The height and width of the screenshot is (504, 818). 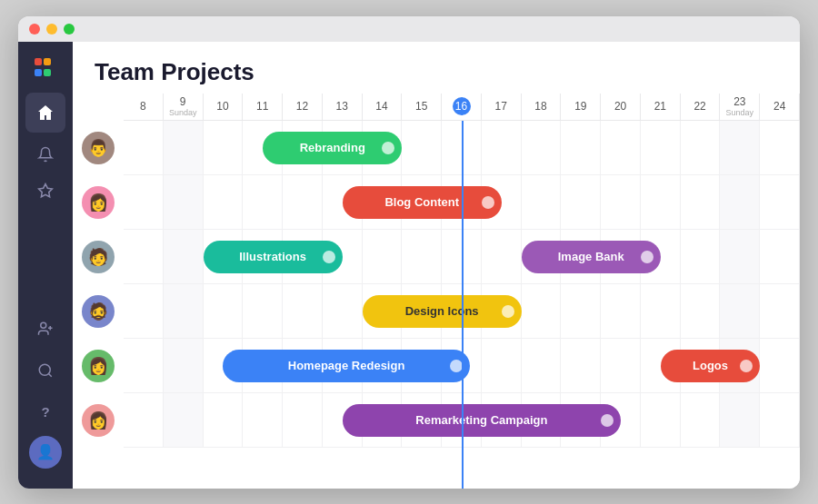 I want to click on sidebar-item-notifications, so click(x=45, y=154).